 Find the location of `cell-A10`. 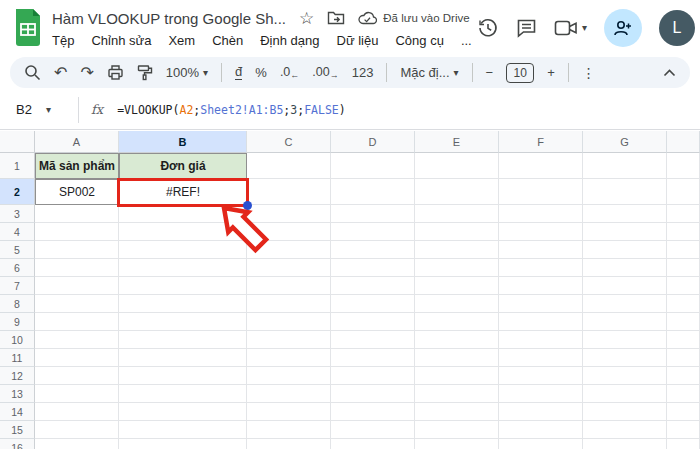

cell-A10 is located at coordinates (77, 340).